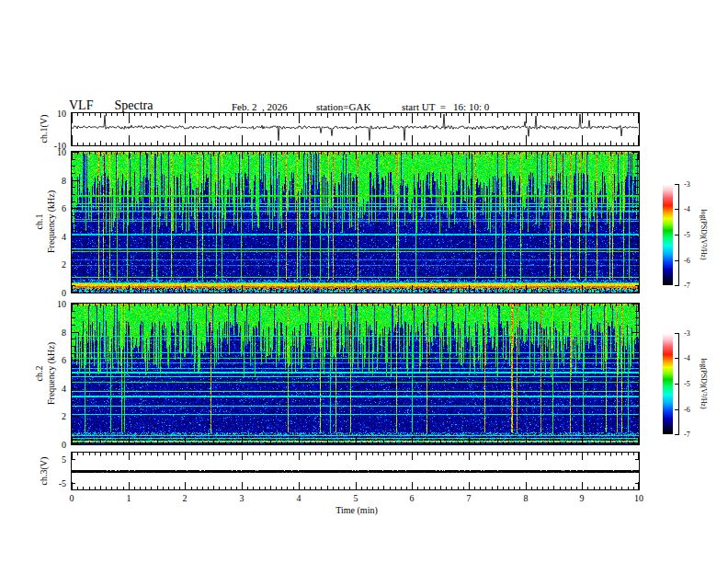 The height and width of the screenshot is (563, 728). What do you see at coordinates (110, 106) in the screenshot?
I see `page-title: VLF Spectra` at bounding box center [110, 106].